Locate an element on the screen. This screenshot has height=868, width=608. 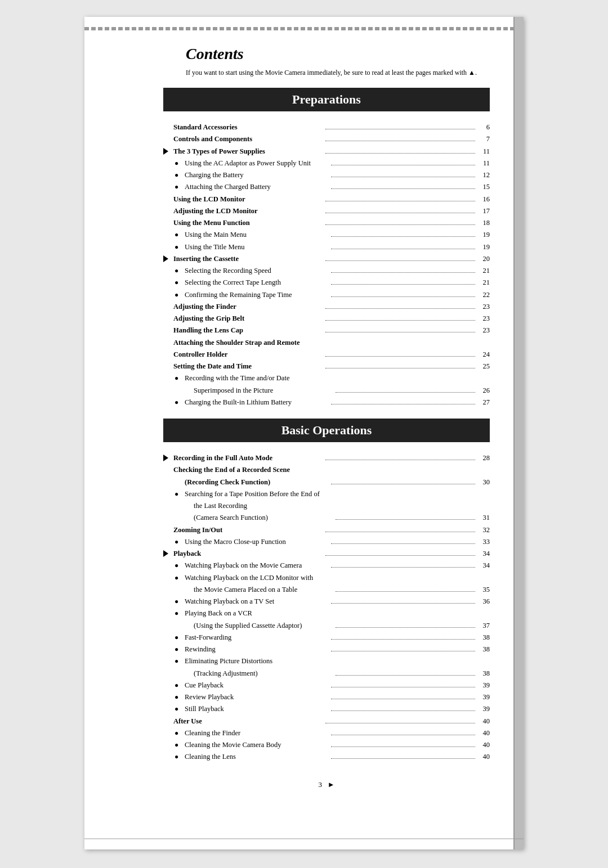
toc-page: 36 is located at coordinates (484, 602).